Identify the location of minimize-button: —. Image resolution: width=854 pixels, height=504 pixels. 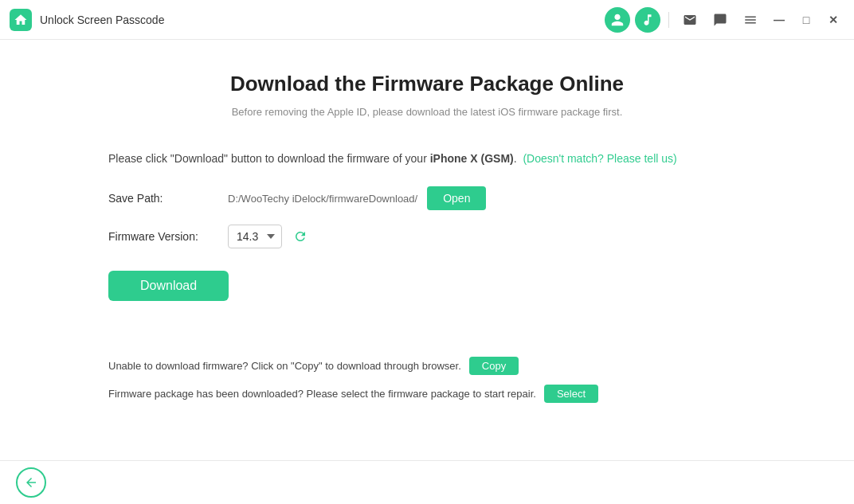
(779, 20).